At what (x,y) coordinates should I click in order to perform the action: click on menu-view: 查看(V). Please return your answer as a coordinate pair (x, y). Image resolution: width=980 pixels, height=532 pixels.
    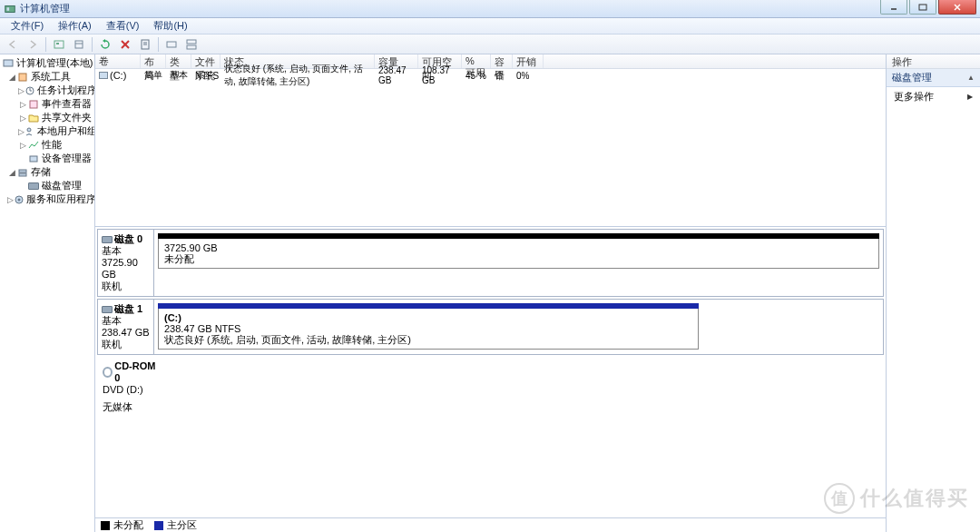
    Looking at the image, I should click on (123, 25).